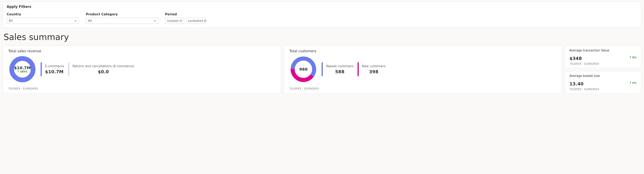 Image resolution: width=644 pixels, height=174 pixels. What do you see at coordinates (185, 14) in the screenshot?
I see `filter-period-label: Period` at bounding box center [185, 14].